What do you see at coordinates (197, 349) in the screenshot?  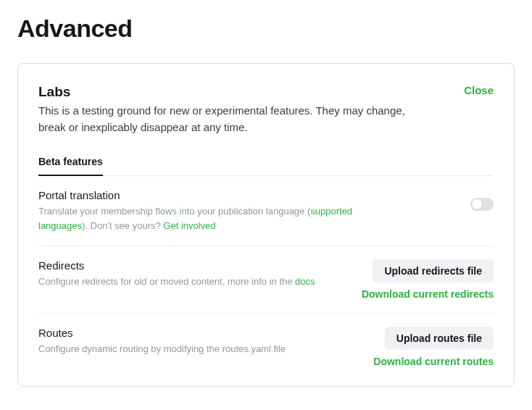 I see `routes-description: Configure dynamic routing by modifying t…` at bounding box center [197, 349].